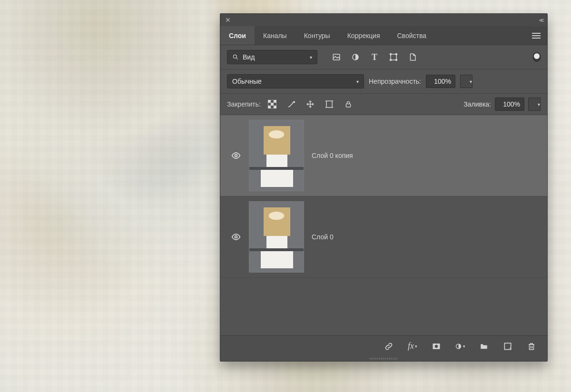 This screenshot has height=392, width=571. Describe the element at coordinates (237, 36) in the screenshot. I see `tab-label: Слои` at that location.